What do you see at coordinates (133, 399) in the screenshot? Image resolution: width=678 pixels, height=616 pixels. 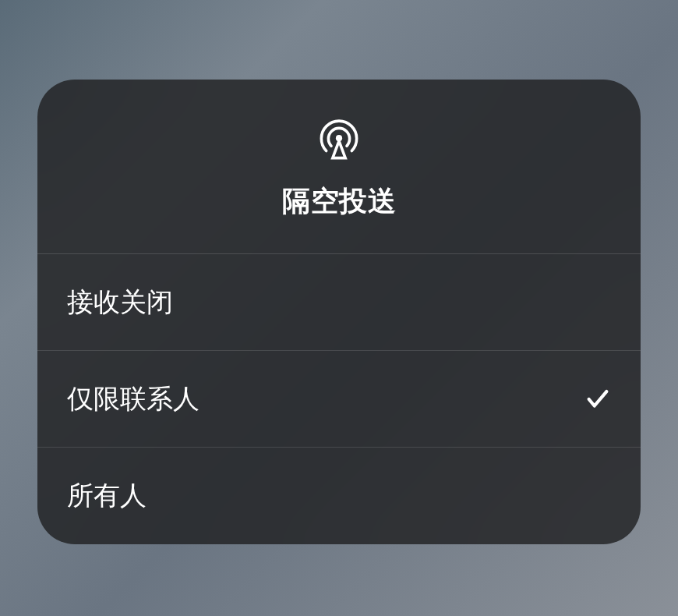 I see `option-label: 仅限联系人` at bounding box center [133, 399].